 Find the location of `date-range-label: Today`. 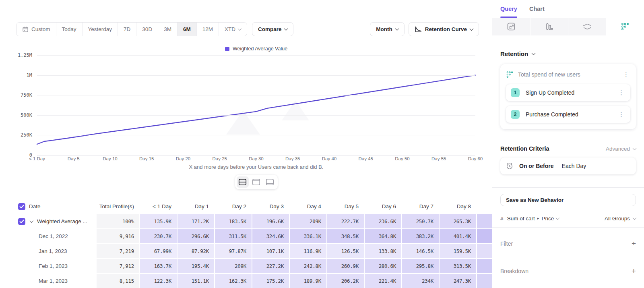

date-range-label: Today is located at coordinates (69, 29).